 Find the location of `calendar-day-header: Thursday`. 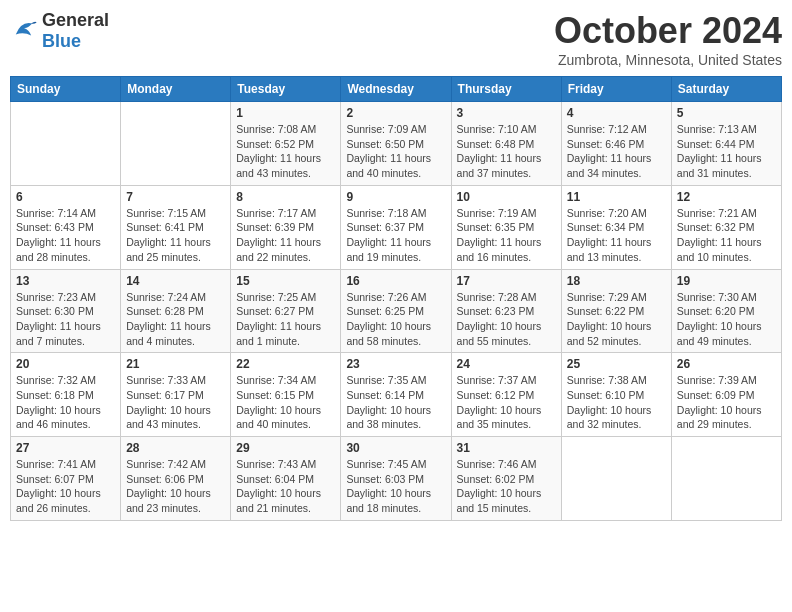

calendar-day-header: Thursday is located at coordinates (506, 90).